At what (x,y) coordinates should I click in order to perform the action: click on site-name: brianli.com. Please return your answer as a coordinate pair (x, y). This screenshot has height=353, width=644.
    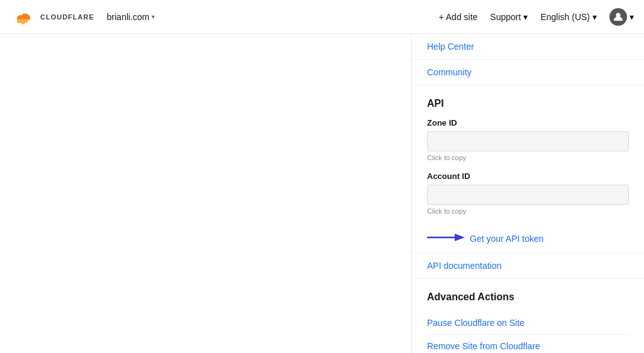
    Looking at the image, I should click on (128, 17).